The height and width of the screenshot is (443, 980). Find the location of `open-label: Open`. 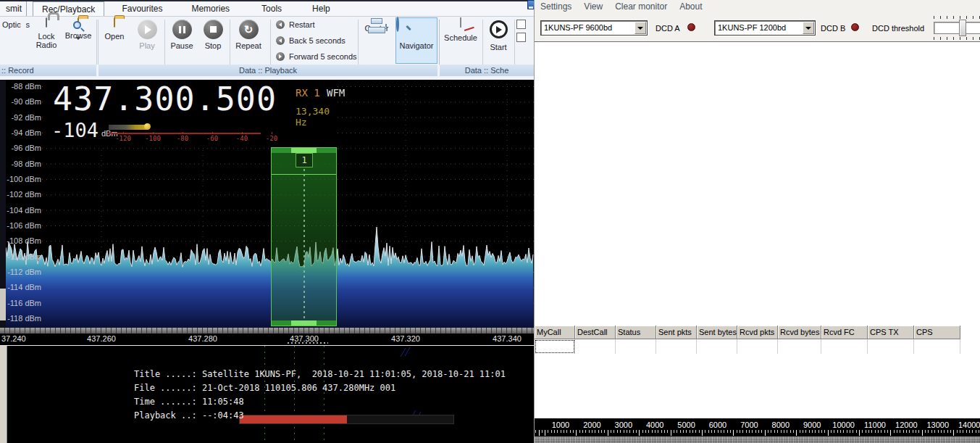

open-label: Open is located at coordinates (114, 36).